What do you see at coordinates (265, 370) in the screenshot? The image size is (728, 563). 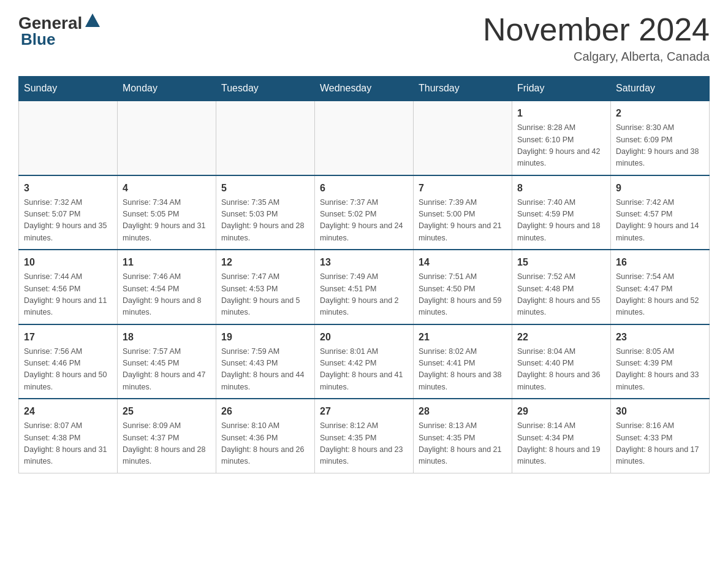 I see `day-info: Sunrise: 7:59 AMSunset: 4:43 PMDaylight:…` at bounding box center [265, 370].